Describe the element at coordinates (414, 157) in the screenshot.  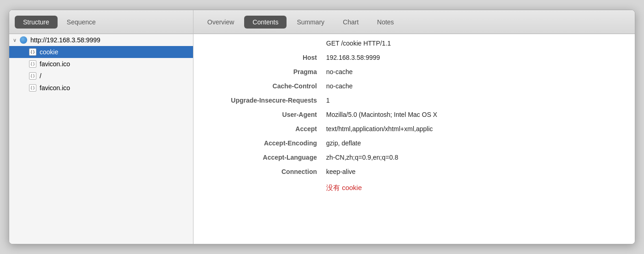
I see `table-row: Accept-Language zh-CN,zh;q=0.9,en;q=0.8` at that location.